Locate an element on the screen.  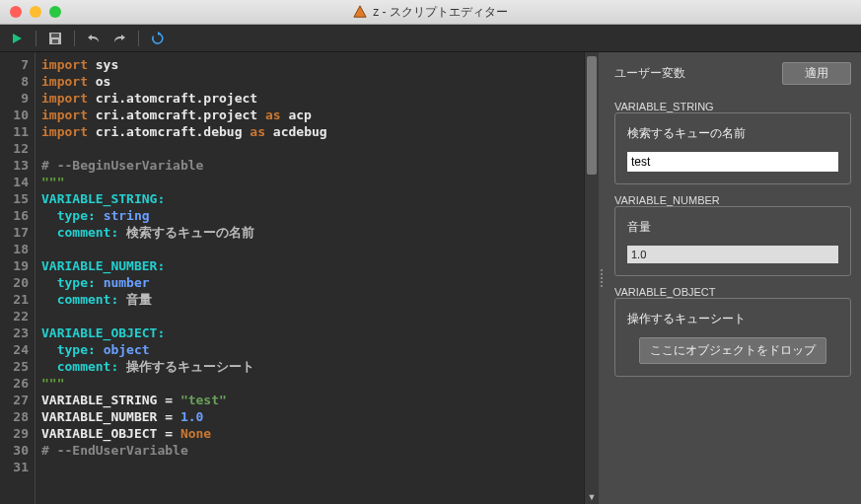
save-button is located at coordinates (55, 38).